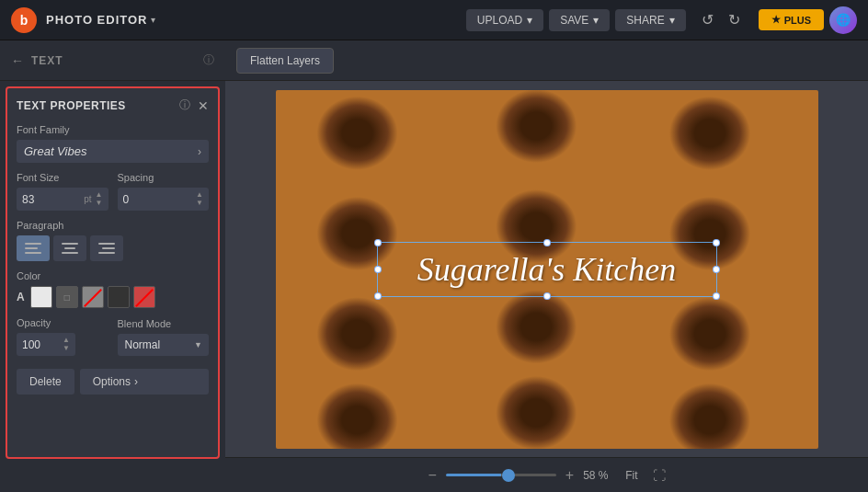  I want to click on align-left-icon, so click(33, 248).